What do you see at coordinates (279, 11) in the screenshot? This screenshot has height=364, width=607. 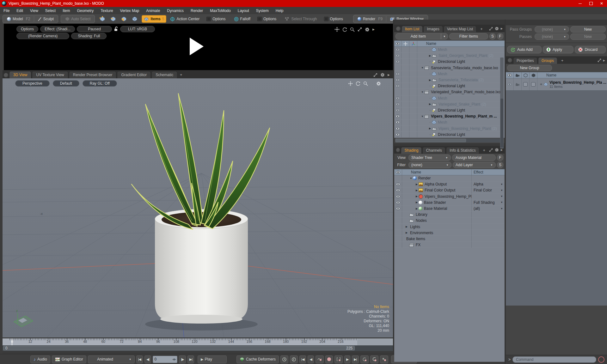 I see `menu-help: Help` at bounding box center [279, 11].